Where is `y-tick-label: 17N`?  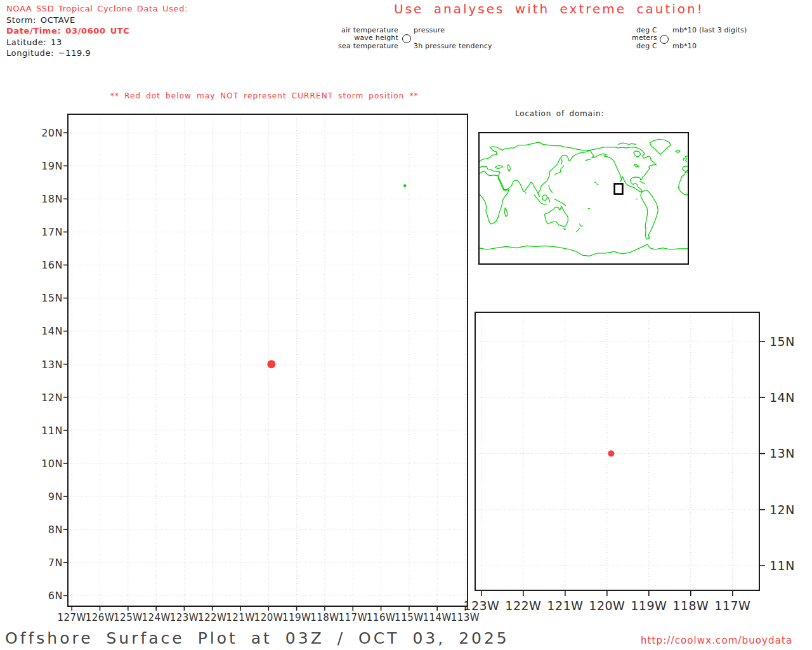 y-tick-label: 17N is located at coordinates (52, 232).